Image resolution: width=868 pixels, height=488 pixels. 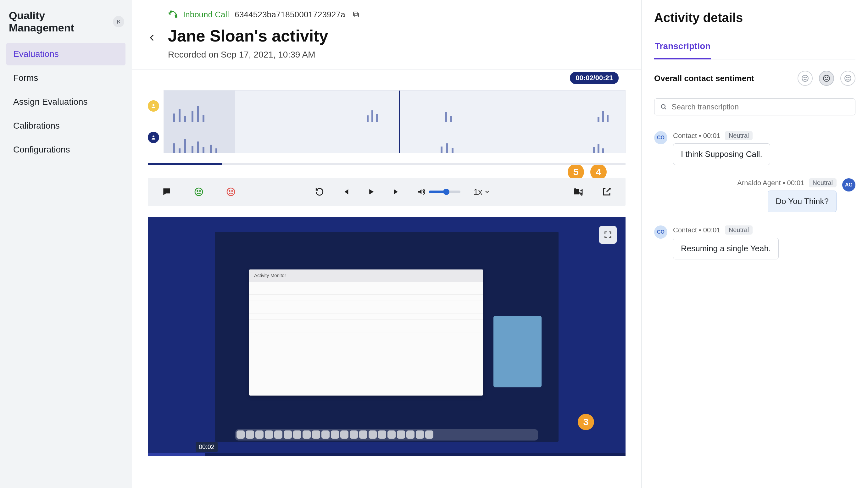 I want to click on transcription-search, so click(x=755, y=107).